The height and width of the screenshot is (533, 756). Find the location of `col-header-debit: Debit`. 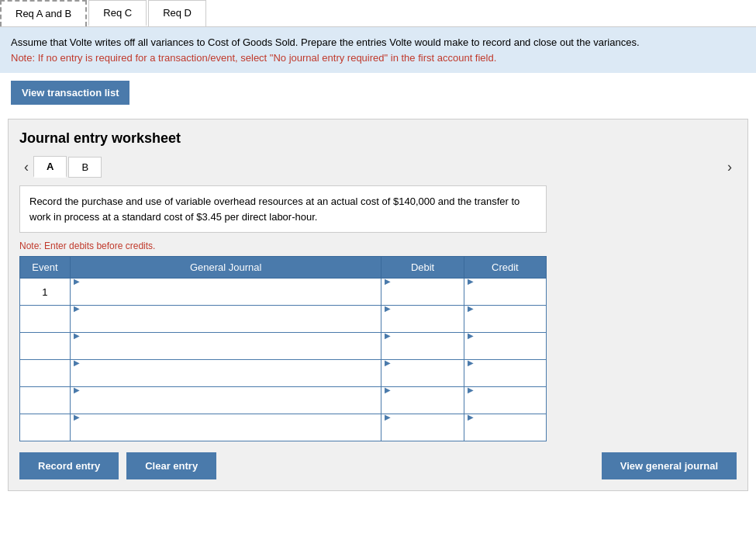

col-header-debit: Debit is located at coordinates (423, 268).